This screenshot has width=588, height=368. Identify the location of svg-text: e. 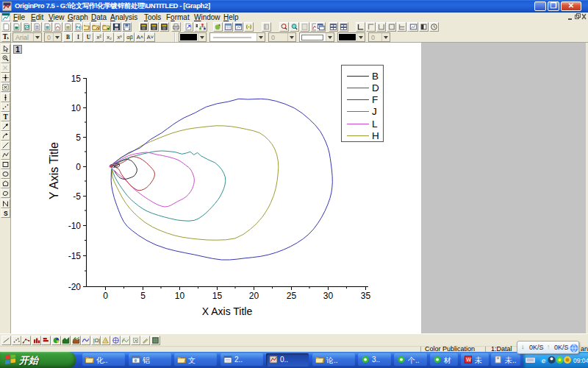
(544, 361).